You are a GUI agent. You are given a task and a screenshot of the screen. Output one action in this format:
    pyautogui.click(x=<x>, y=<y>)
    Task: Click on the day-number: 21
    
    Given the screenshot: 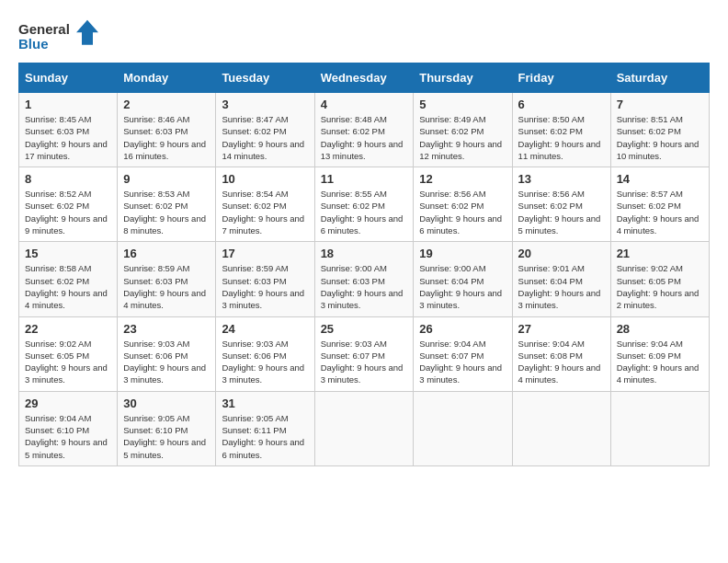 What is the action you would take?
    pyautogui.click(x=660, y=254)
    